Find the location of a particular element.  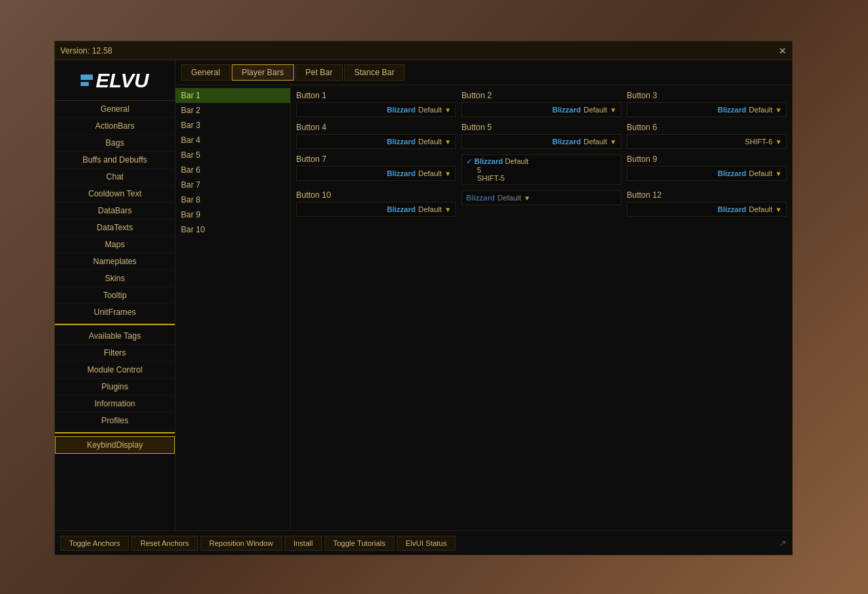

button-cell-2: Button 2 Blizzard Default ▼ is located at coordinates (541, 104).